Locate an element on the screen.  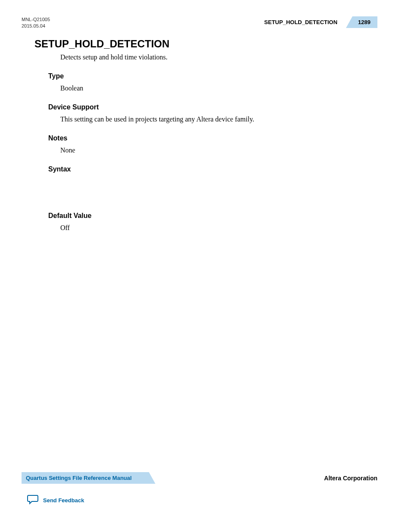
default-value-text: Off is located at coordinates (219, 228).